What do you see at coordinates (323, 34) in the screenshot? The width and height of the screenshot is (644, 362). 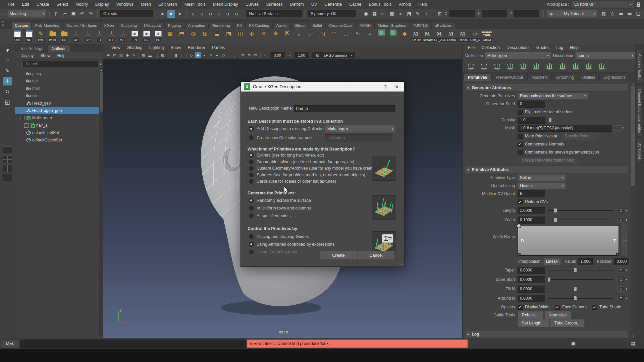 I see `shelf-item-poly-unlock-icon: ◹` at bounding box center [323, 34].